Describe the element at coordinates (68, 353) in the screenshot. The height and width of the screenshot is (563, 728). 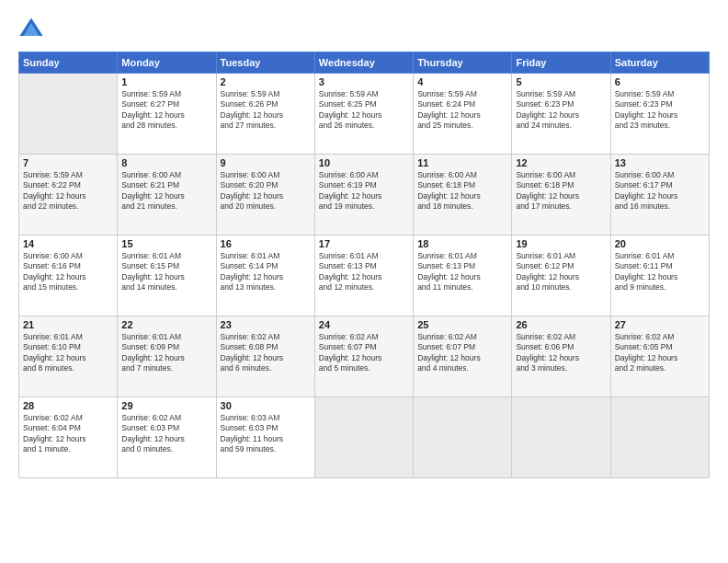
I see `day-info: Sunrise: 6:01 AM Sunset: 6:10 PM Dayligh…` at that location.